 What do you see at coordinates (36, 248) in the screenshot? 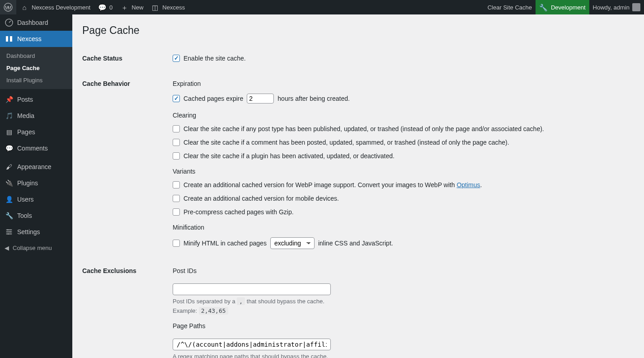
I see `collapse-menu: ◀ Collapse menu` at bounding box center [36, 248].